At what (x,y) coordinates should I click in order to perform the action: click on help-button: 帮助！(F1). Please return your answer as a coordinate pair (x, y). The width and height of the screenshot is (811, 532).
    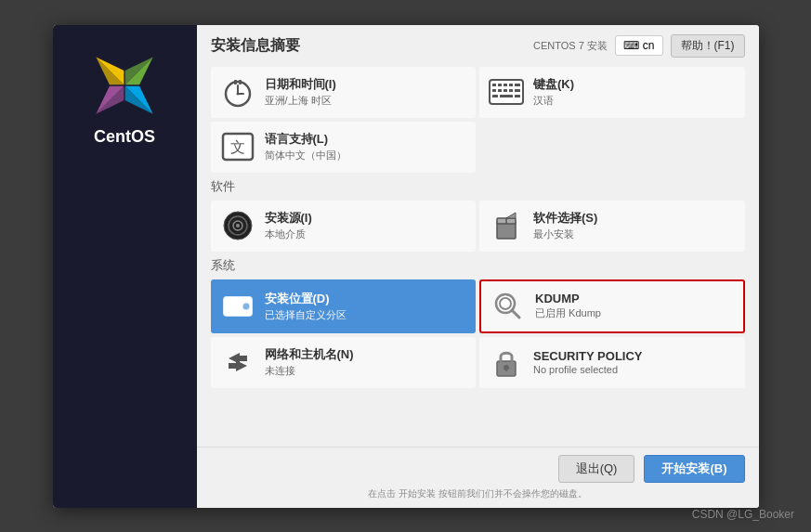
    Looking at the image, I should click on (708, 46).